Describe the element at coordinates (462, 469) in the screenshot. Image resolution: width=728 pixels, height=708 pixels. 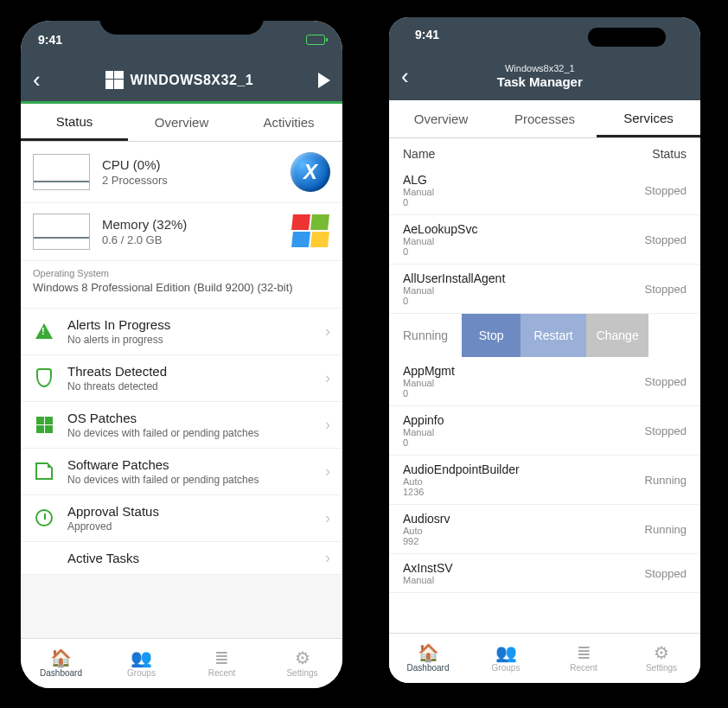
I see `service-name: AudioEndpointBuilder` at that location.